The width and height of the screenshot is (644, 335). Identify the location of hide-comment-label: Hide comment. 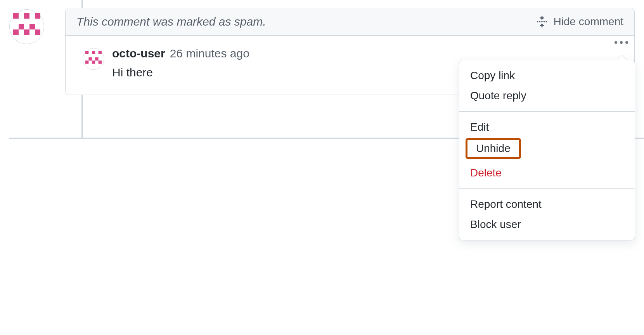
(588, 22).